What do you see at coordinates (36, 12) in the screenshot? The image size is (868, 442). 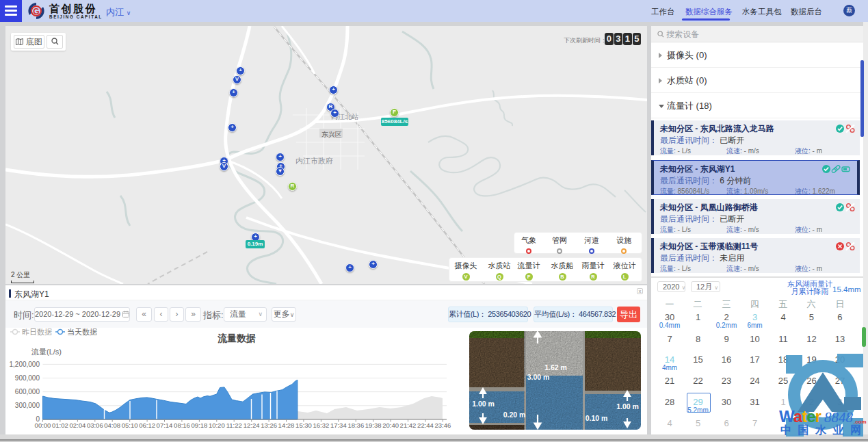 I see `svg-text: G` at bounding box center [36, 12].